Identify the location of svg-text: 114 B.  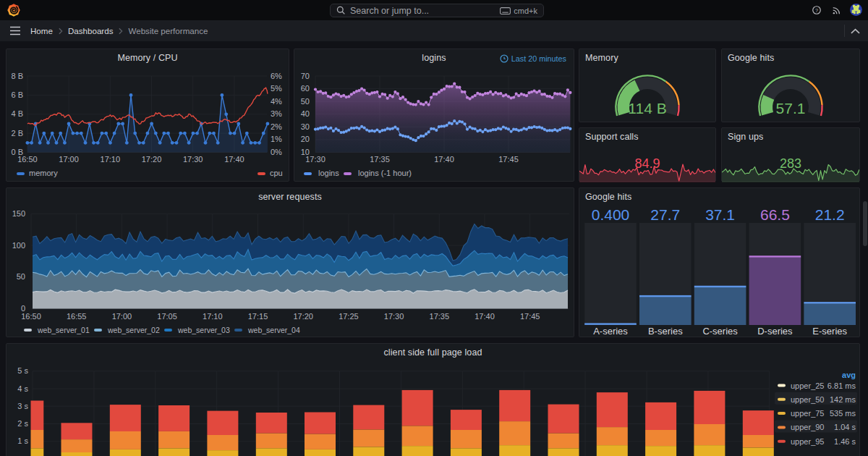
(647, 109).